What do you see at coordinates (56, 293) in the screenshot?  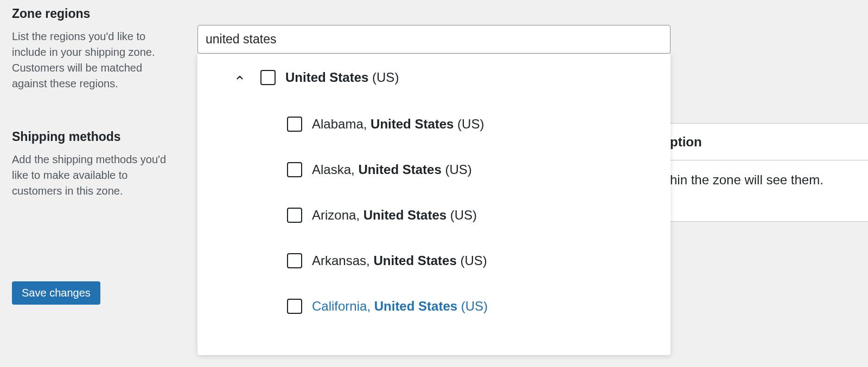 I see `save-button: Save changes` at bounding box center [56, 293].